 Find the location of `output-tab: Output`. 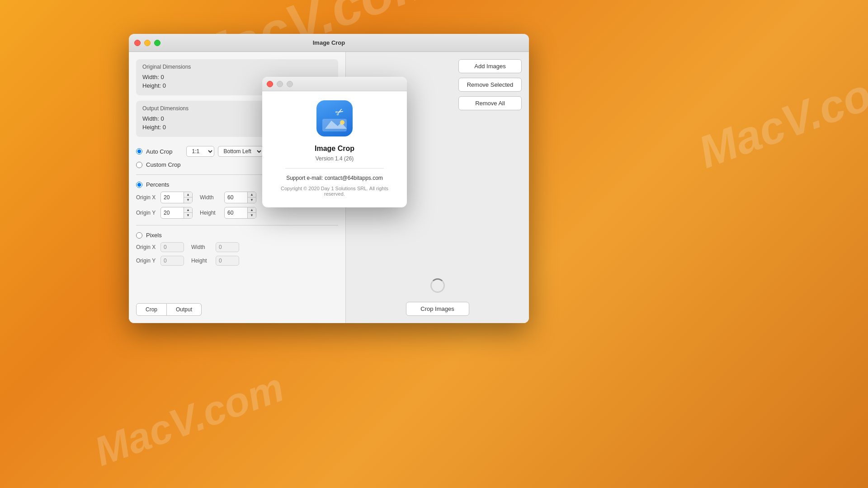

output-tab: Output is located at coordinates (184, 310).